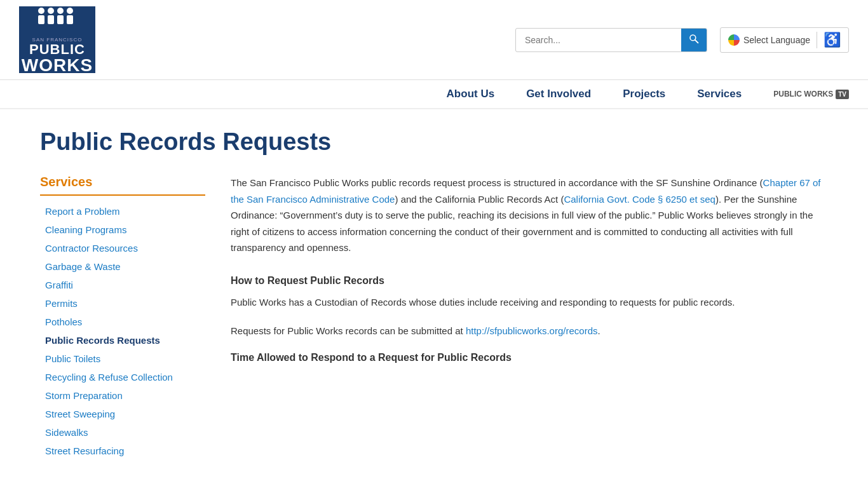 The width and height of the screenshot is (868, 488). Describe the element at coordinates (123, 186) in the screenshot. I see `sidebar-heading: Services` at that location.